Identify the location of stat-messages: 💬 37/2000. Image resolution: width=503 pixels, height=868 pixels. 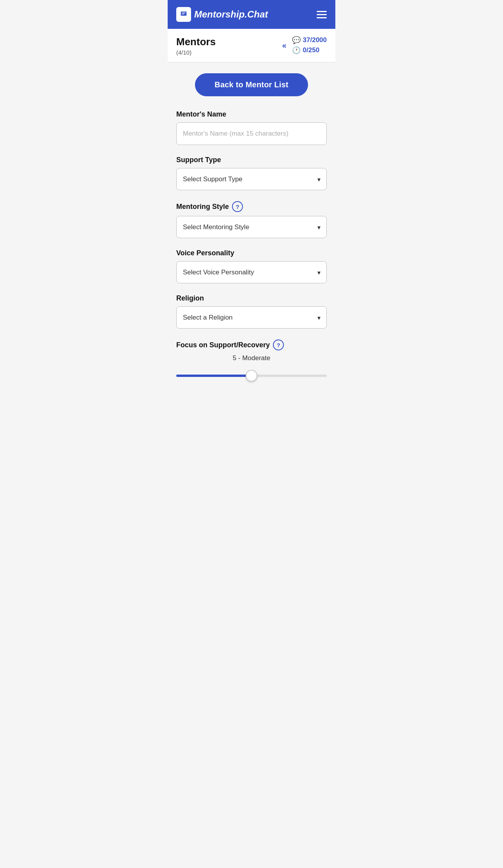
(310, 40).